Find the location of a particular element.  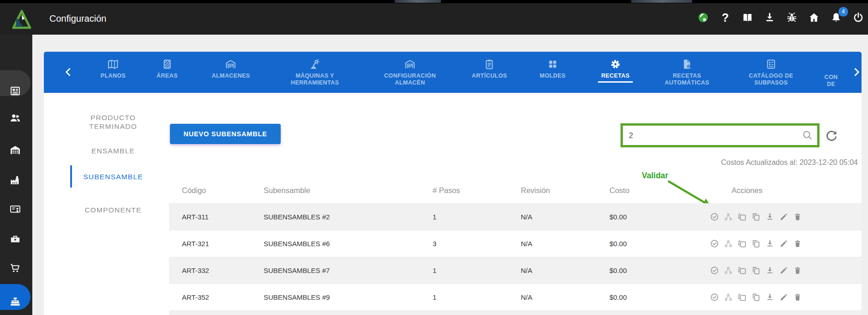

col-header-revision: Revisión is located at coordinates (565, 190).